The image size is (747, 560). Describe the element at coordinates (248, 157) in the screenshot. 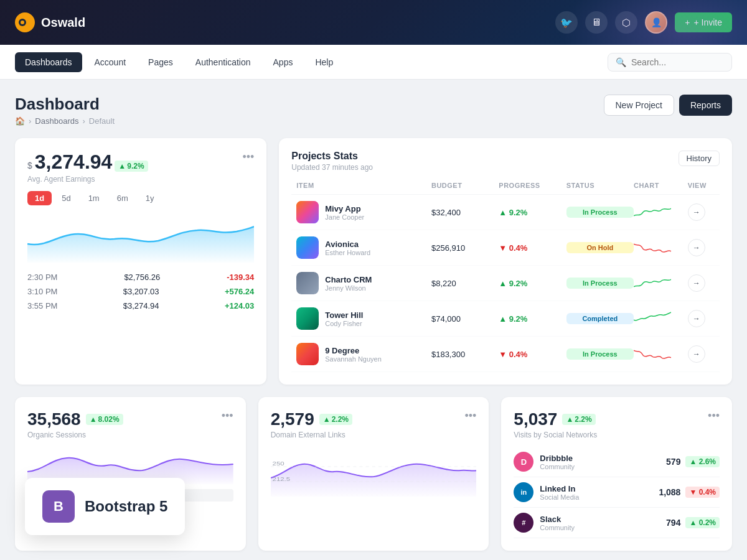

I see `earnings-more-button: •••` at that location.